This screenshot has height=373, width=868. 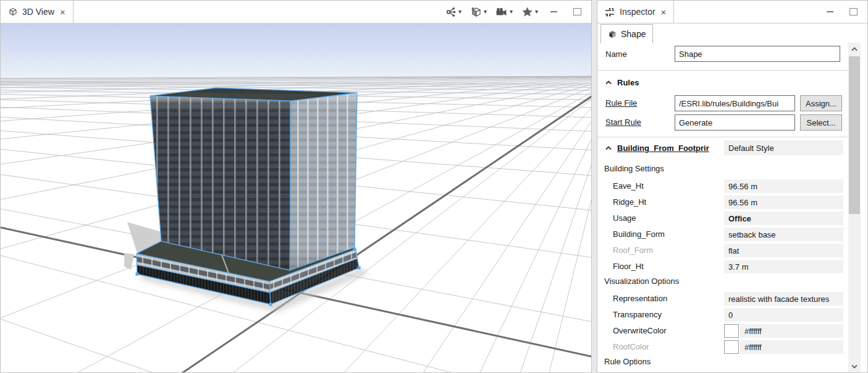 What do you see at coordinates (13, 12) in the screenshot?
I see `cube-outline-icon` at bounding box center [13, 12].